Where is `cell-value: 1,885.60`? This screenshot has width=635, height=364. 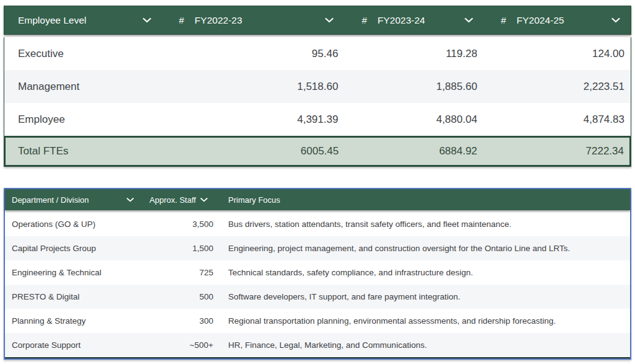
cell-value: 1,885.60 is located at coordinates (414, 87).